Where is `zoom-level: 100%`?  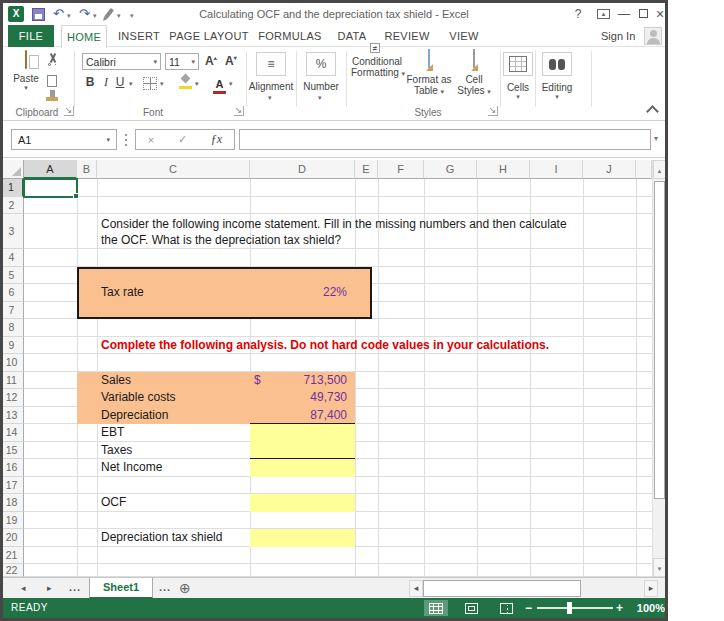 zoom-level: 100% is located at coordinates (649, 608).